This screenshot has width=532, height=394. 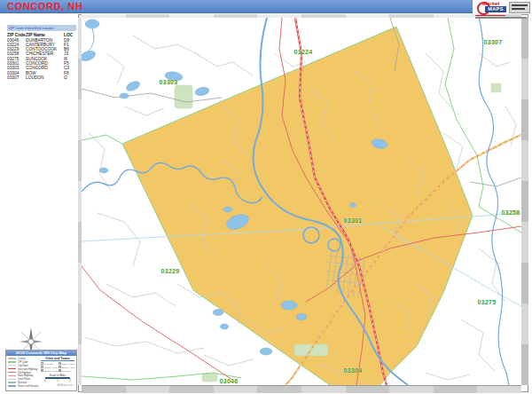 What do you see at coordinates (25, 373) in the screenshot?
I see `legend-line-symbols: CountyZIP CodeCity/TownInterstate Highwa…` at bounding box center [25, 373].